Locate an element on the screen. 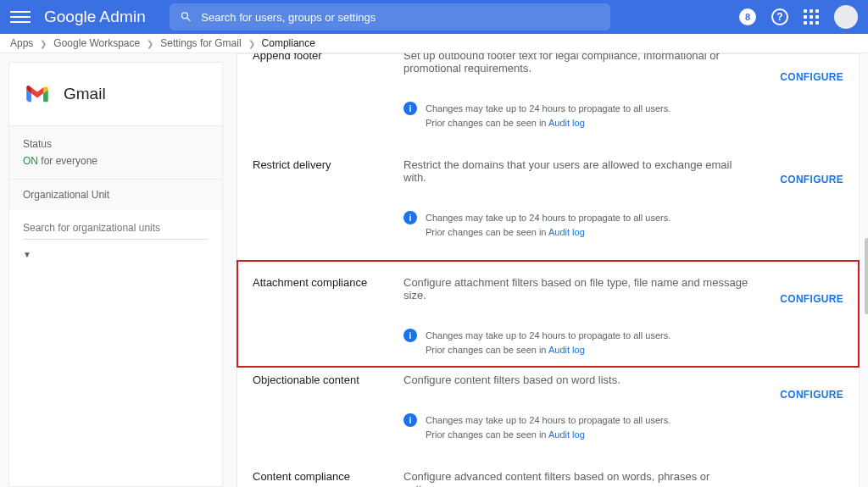  sidebar-header: Gmail is located at coordinates (115, 94).